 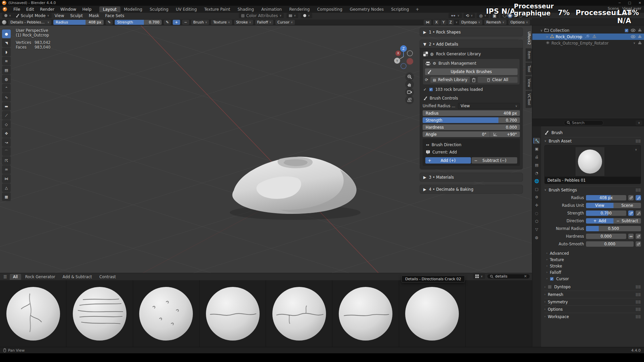 I want to click on tool-draw-sharp: ◥, so click(x=6, y=43).